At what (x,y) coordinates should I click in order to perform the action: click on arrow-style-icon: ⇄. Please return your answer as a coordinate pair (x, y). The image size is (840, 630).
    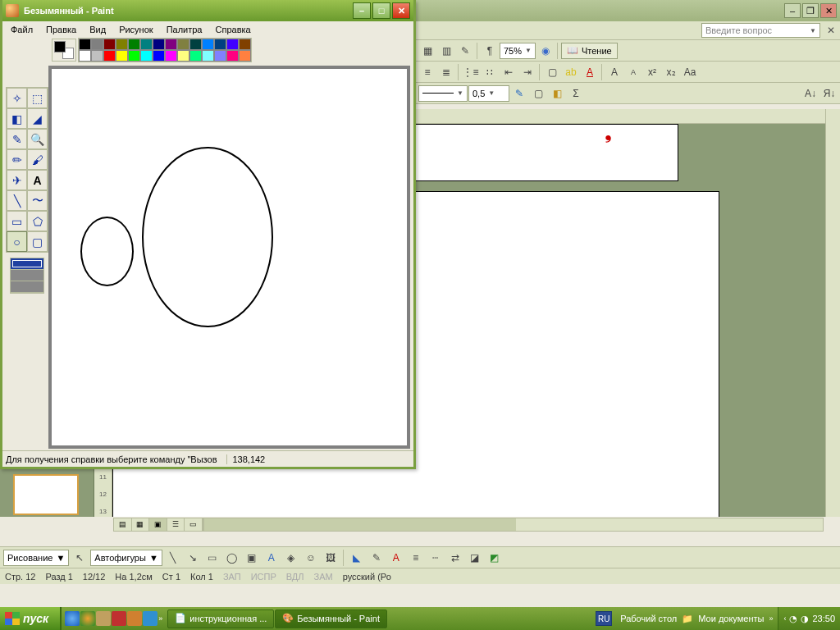
    Looking at the image, I should click on (455, 558).